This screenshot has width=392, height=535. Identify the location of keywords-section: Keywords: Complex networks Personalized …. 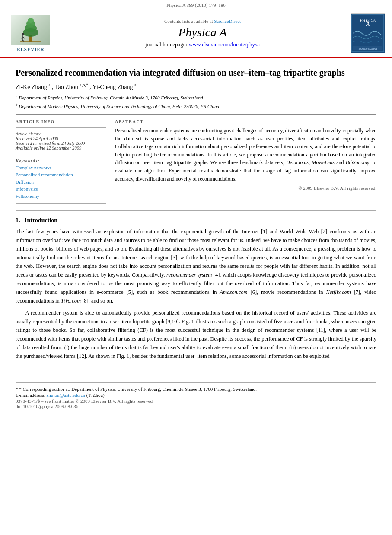
(61, 179).